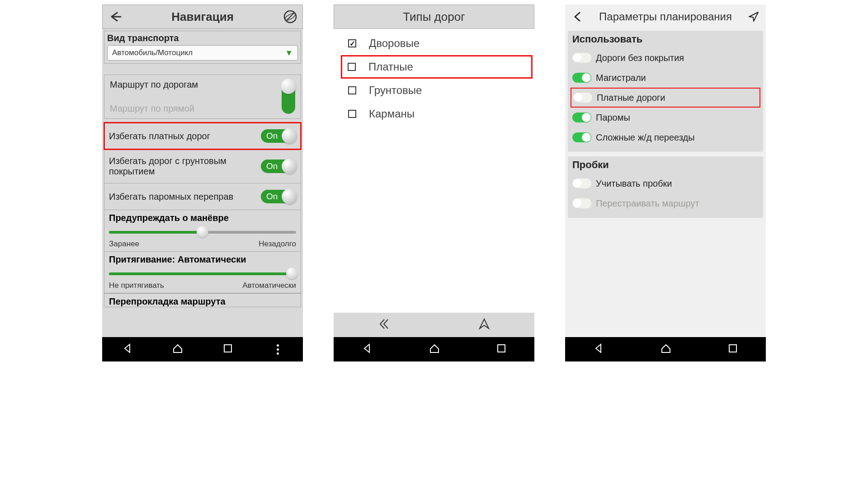 The image size is (868, 488). I want to click on group-traffic-title: Пробки, so click(665, 165).